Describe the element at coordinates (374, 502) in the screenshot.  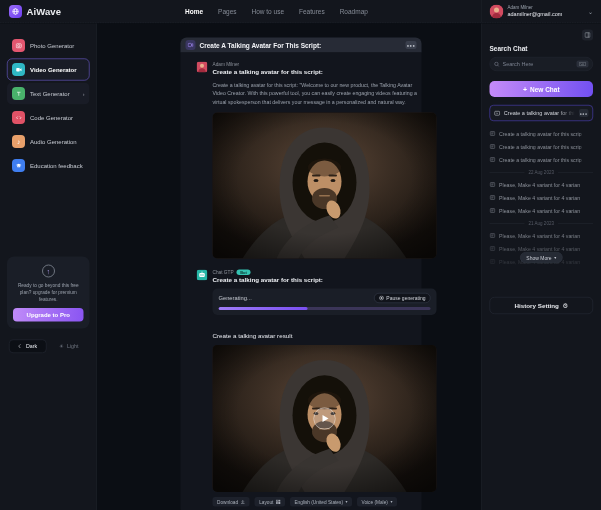
I see `voice-label: Voice (Male)` at that location.